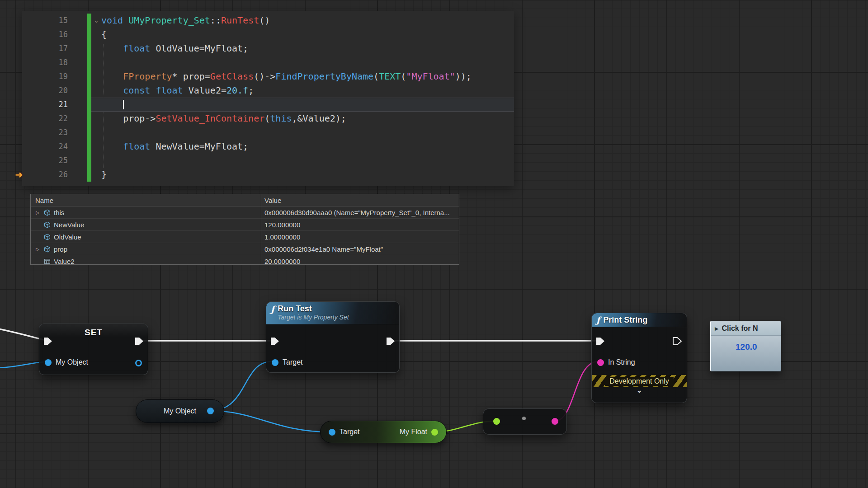  What do you see at coordinates (333, 337) in the screenshot?
I see `run-test-function-node: ƒ Run Test Target is My Property Set Tar…` at bounding box center [333, 337].